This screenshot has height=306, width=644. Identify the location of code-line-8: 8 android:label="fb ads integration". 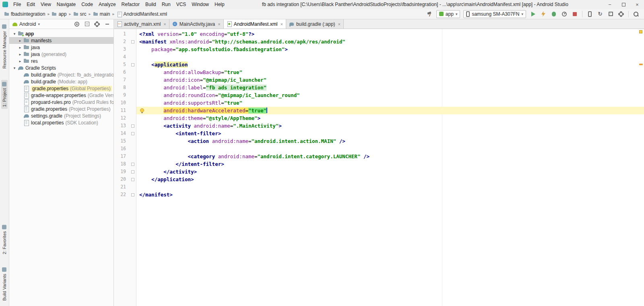
(379, 88).